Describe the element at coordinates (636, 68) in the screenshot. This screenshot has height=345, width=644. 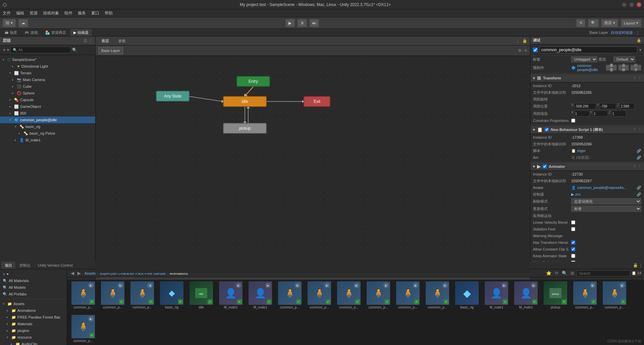
I see `prefab-open-btn: 打开` at that location.